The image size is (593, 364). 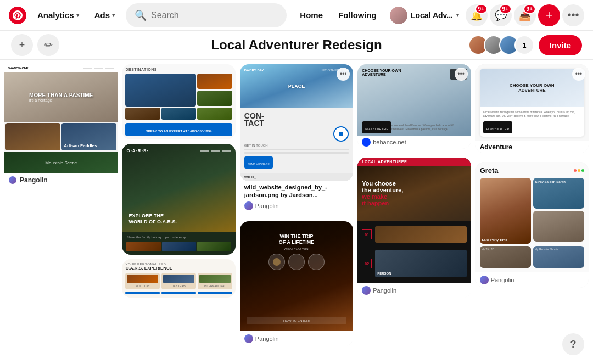 I want to click on pin-card: CHOOSE YOUR OWNADVENTURE Local adventure…, so click(x=532, y=109).